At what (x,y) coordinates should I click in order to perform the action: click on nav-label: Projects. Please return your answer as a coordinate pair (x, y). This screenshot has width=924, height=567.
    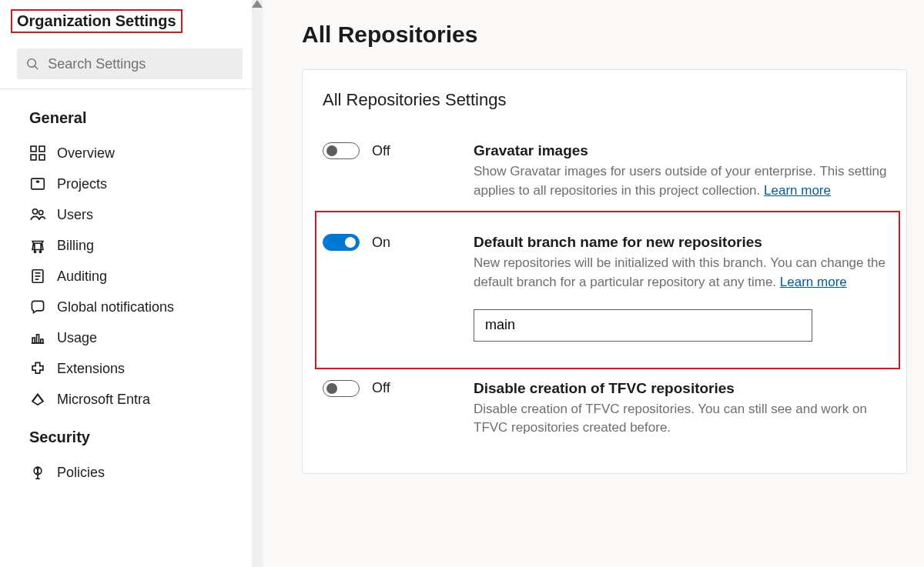
    Looking at the image, I should click on (82, 185).